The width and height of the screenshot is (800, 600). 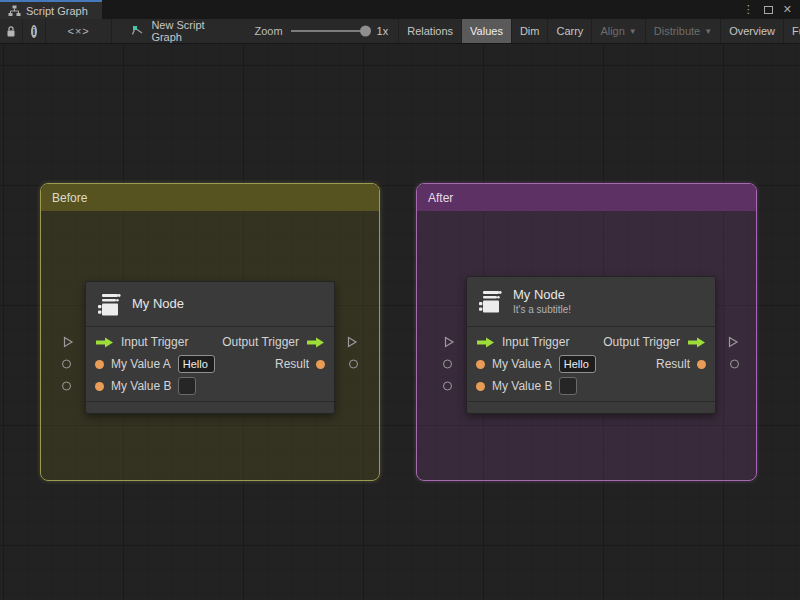 What do you see at coordinates (748, 10) in the screenshot?
I see `window-menu-icon: ⋮` at bounding box center [748, 10].